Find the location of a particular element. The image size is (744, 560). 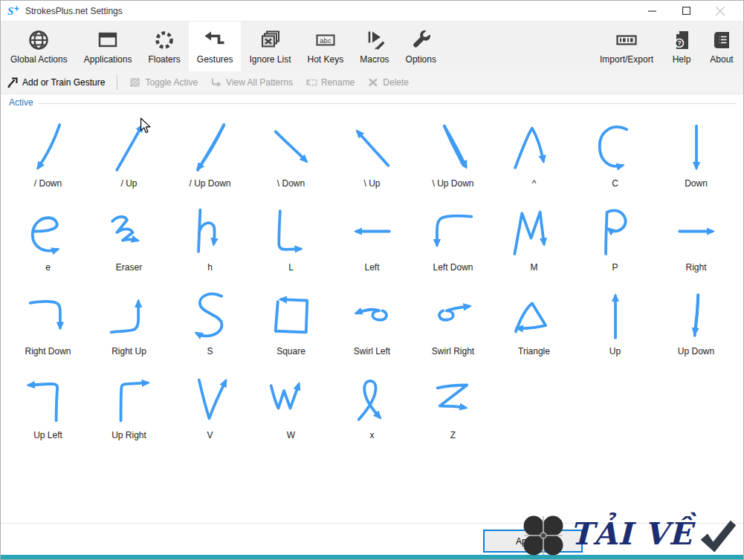

l-stroke-gesture-icon is located at coordinates (291, 232).